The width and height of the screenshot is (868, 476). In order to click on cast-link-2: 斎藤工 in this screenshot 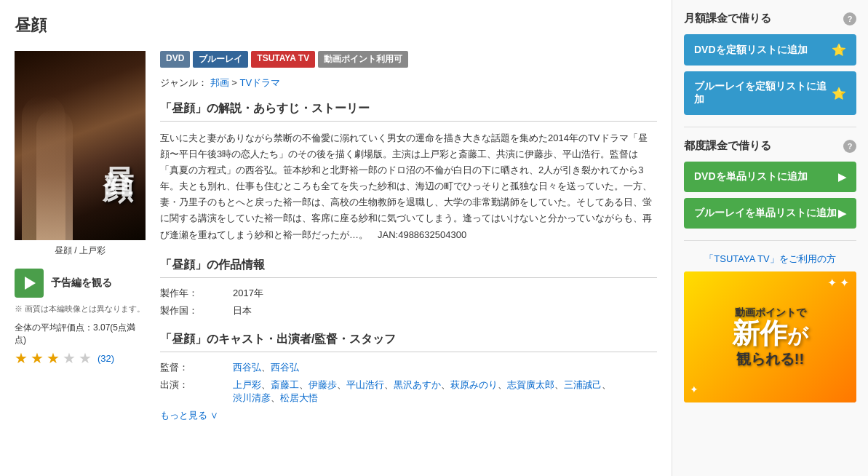, I will do `click(285, 384)`.